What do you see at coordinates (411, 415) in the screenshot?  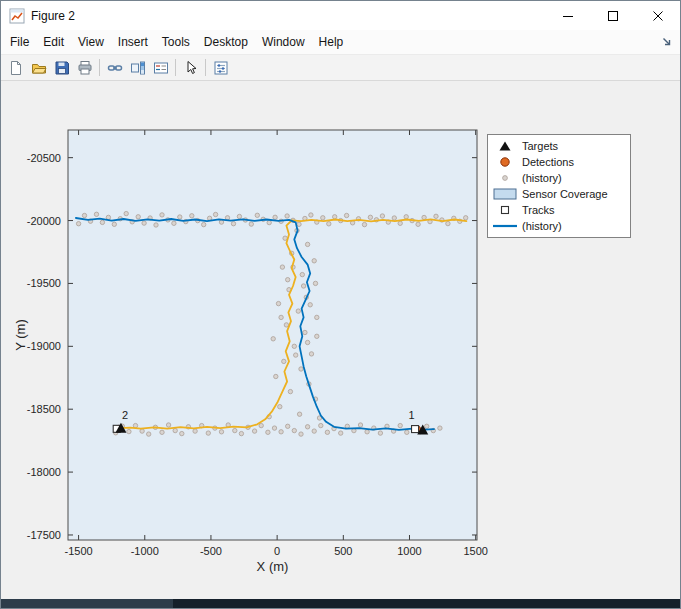 I see `track-label: 1` at bounding box center [411, 415].